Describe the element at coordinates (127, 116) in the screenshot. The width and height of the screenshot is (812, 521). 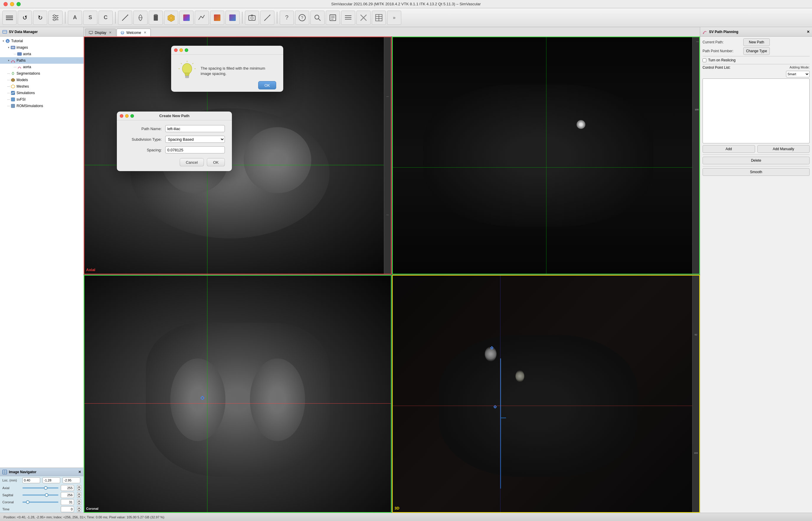
I see `create-path-minimize-btn` at that location.